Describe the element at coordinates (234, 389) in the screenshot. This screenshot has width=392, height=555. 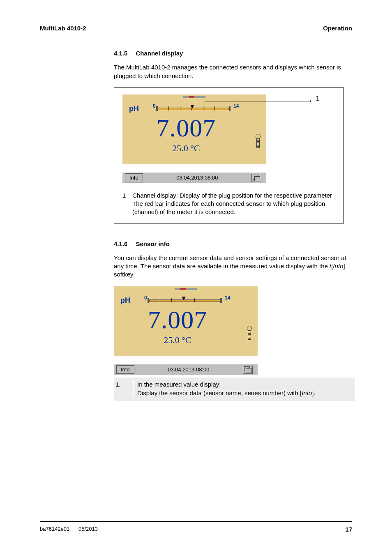
I see `step-1: 1. In the measured value display: Displa…` at that location.